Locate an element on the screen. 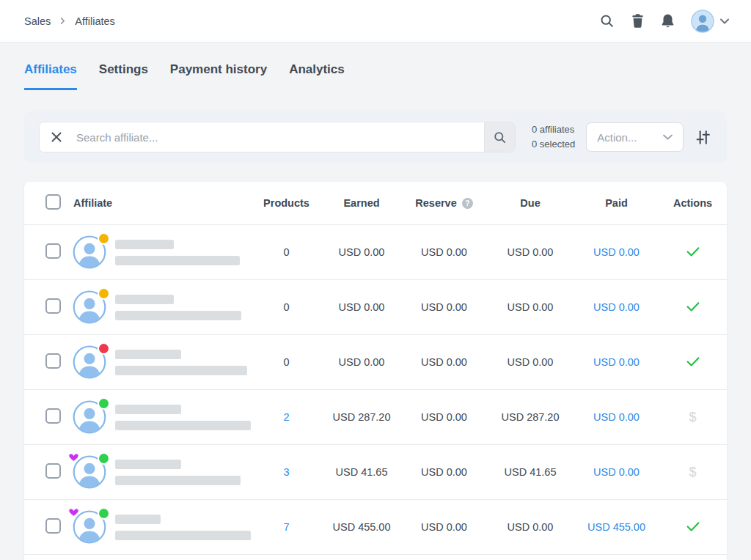  user-menu is located at coordinates (710, 21).